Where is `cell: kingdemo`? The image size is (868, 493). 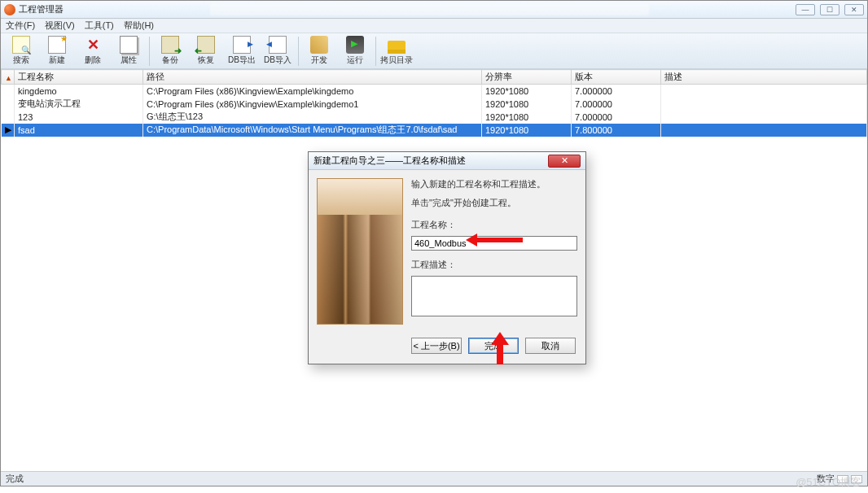 cell: kingdemo is located at coordinates (79, 91).